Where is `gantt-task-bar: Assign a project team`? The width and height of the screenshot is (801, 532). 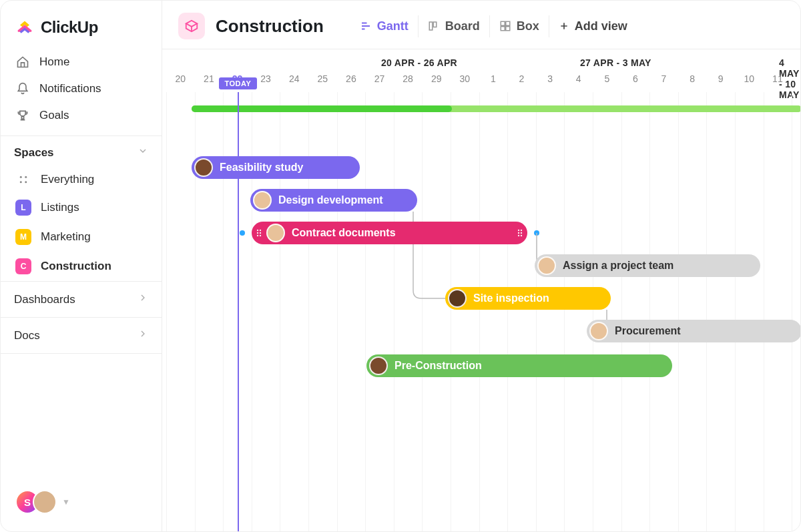 gantt-task-bar: Assign a project team is located at coordinates (647, 266).